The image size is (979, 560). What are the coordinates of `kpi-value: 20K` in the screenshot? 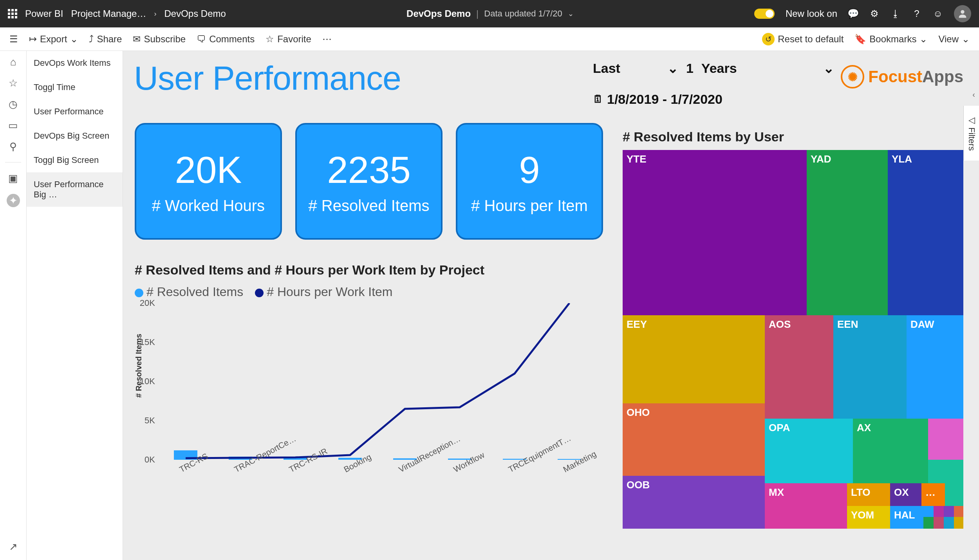 It's located at (208, 170).